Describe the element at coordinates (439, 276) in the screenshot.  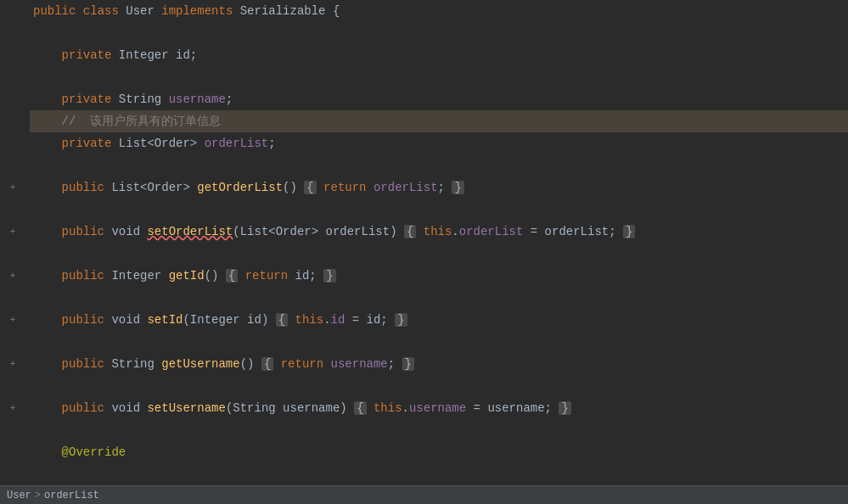
I see `code-line-13: public Integer getId () { return id; }` at that location.